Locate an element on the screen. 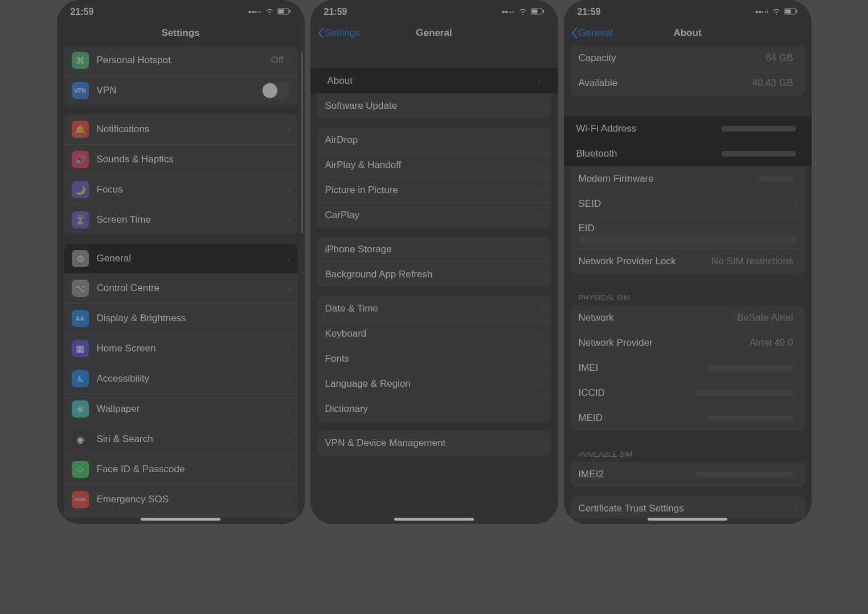 The width and height of the screenshot is (868, 614). row-siri: ◉ Siri & Search › is located at coordinates (181, 440).